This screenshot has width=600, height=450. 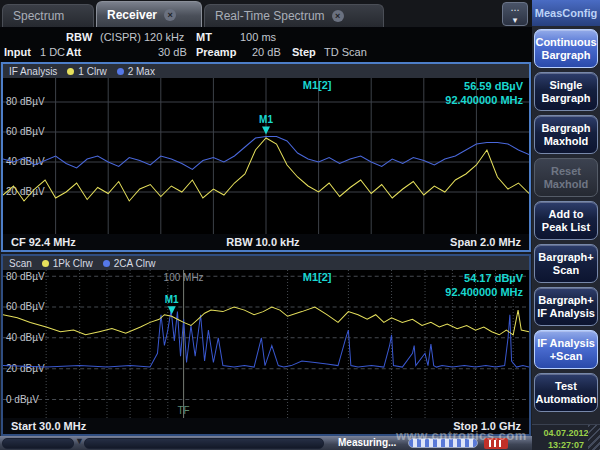 What do you see at coordinates (149, 14) in the screenshot?
I see `tab-receiver: Receiver ×` at bounding box center [149, 14].